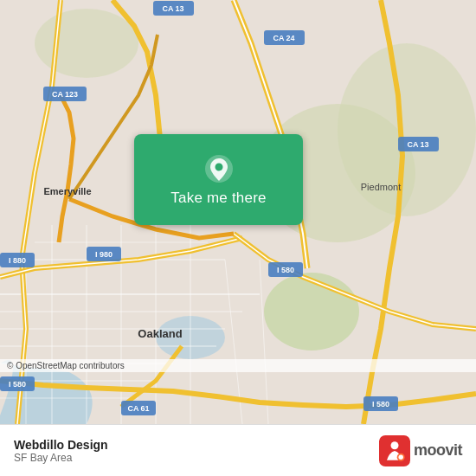 This screenshot has height=476, width=476. Describe the element at coordinates (284, 38) in the screenshot. I see `svg-text: CA 24` at that location.